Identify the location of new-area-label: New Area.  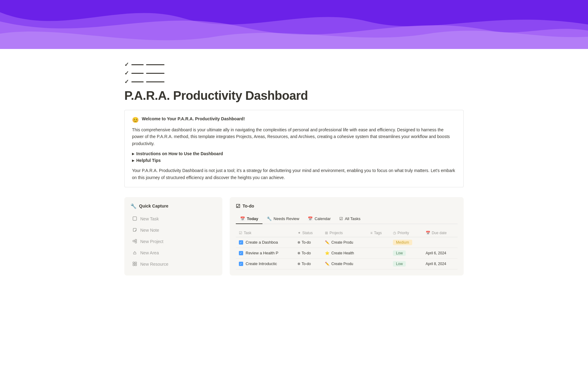
(149, 253).